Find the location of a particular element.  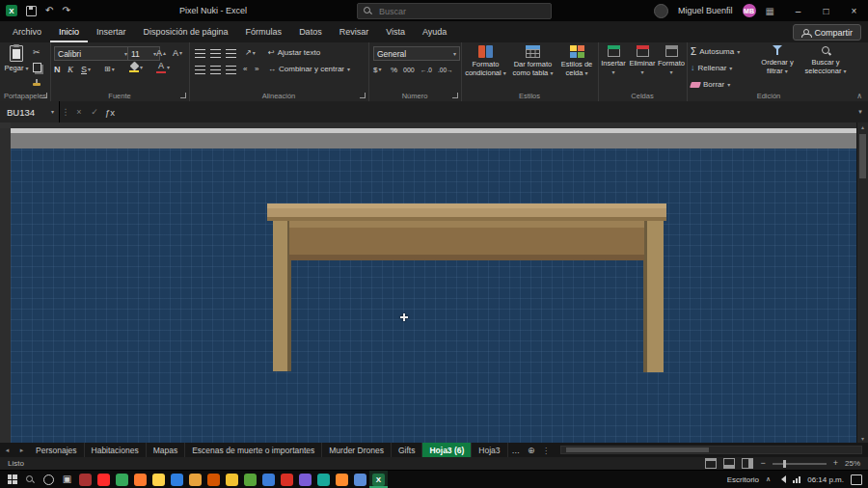

collapse-ribbon-icon: ∧ is located at coordinates (859, 96).